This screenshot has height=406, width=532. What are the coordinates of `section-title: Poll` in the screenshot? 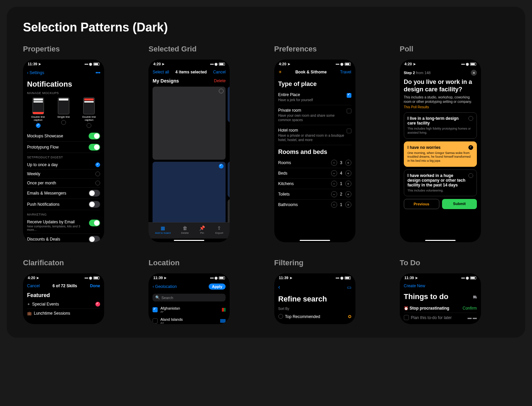 It's located at (455, 49).